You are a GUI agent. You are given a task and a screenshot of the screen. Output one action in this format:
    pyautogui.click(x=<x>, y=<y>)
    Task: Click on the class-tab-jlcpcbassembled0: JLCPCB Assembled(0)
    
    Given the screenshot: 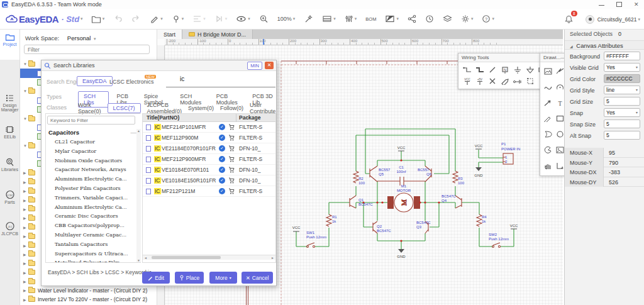 What is the action you would take?
    pyautogui.click(x=165, y=108)
    